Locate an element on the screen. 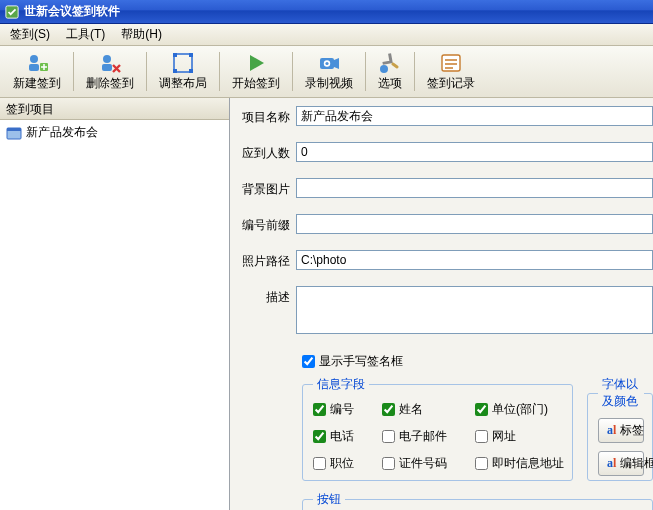 This screenshot has width=653, height=510. toolbar-delete-checkin: 删除签到 is located at coordinates (110, 72).